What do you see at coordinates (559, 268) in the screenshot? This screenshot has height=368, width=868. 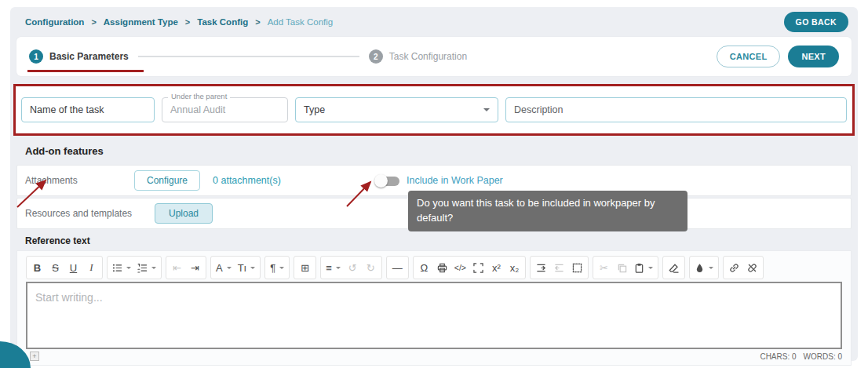 I see `outdent-block-icon` at bounding box center [559, 268].